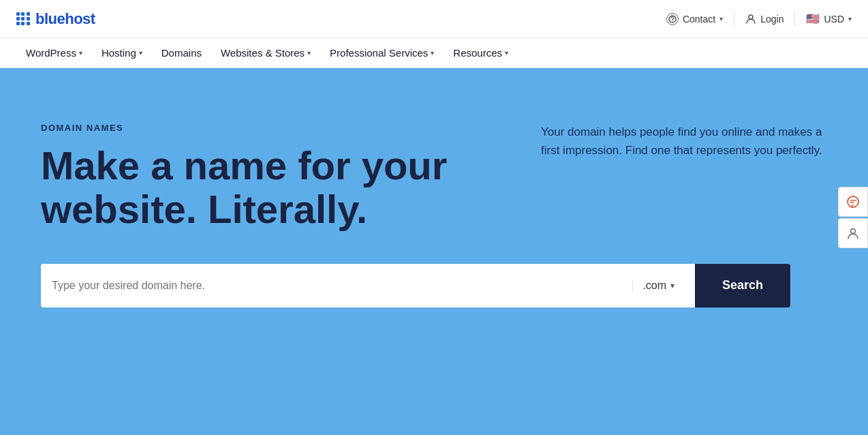  What do you see at coordinates (181, 53) in the screenshot?
I see `nav-item-domains: Domains` at bounding box center [181, 53].